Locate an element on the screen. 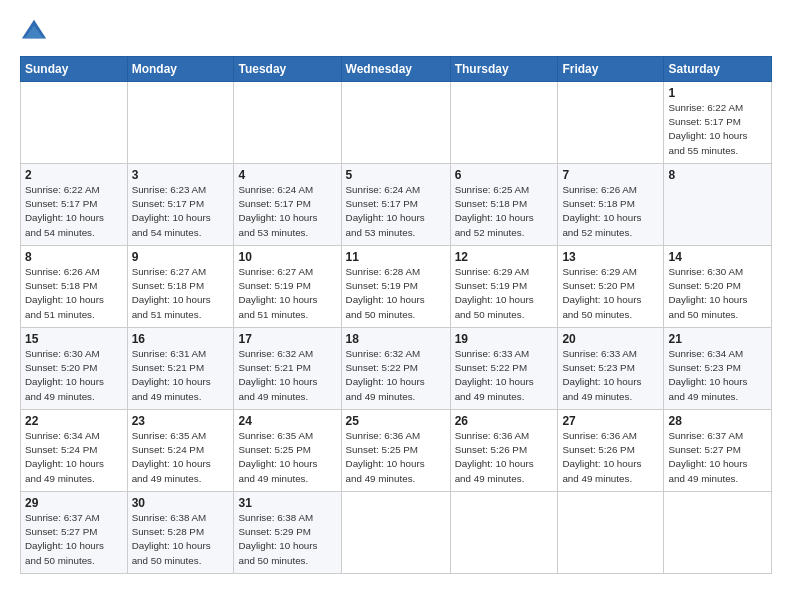  calendar-cell: 1Sunrise: 6:22 AM Sunset: 5:17 PM Daylig… is located at coordinates (718, 123).